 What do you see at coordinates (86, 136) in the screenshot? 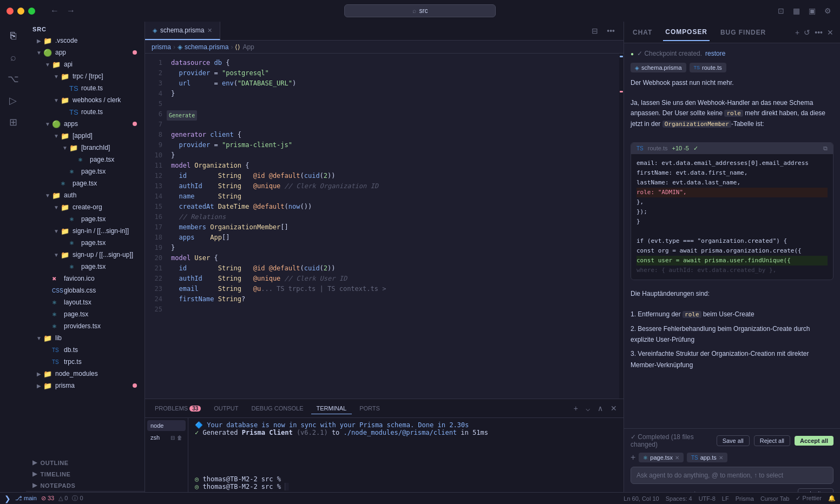
I see `tree-item-appid: ▼ 📁 [appId]` at bounding box center [86, 136].